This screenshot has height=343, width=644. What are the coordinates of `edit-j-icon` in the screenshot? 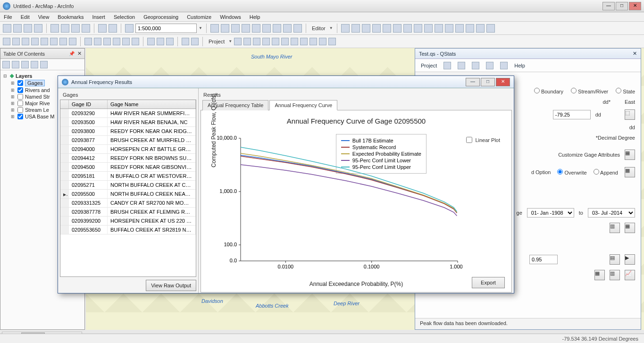 It's located at (439, 28).